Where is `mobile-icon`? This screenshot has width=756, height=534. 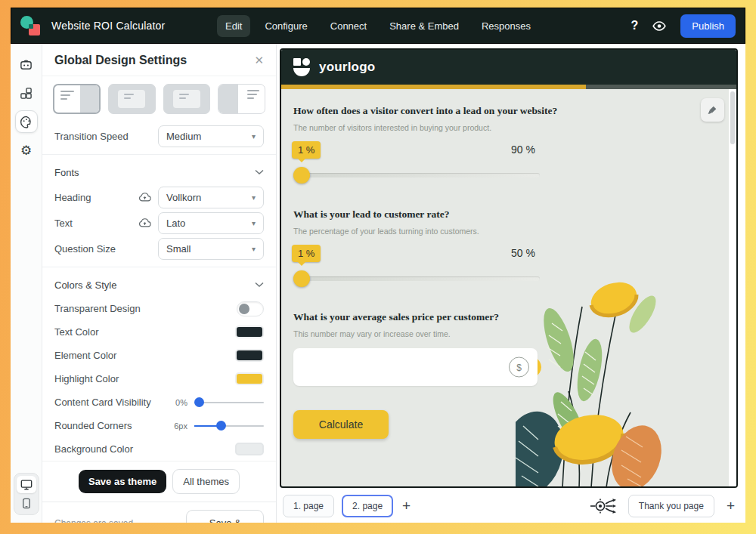
mobile-icon is located at coordinates (26, 503).